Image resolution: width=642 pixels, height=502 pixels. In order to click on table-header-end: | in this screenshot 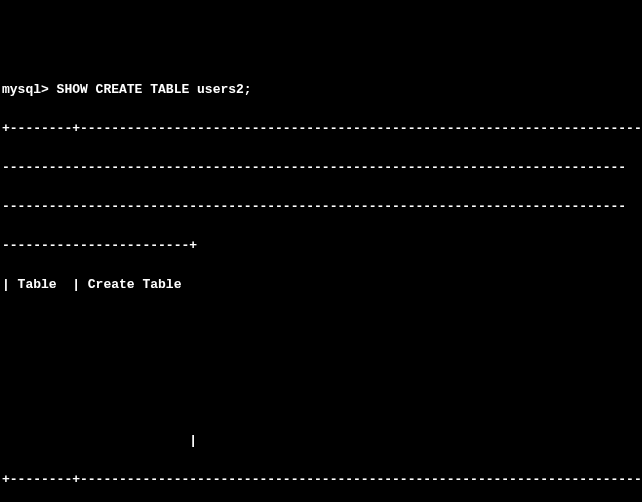, I will do `click(321, 441)`.